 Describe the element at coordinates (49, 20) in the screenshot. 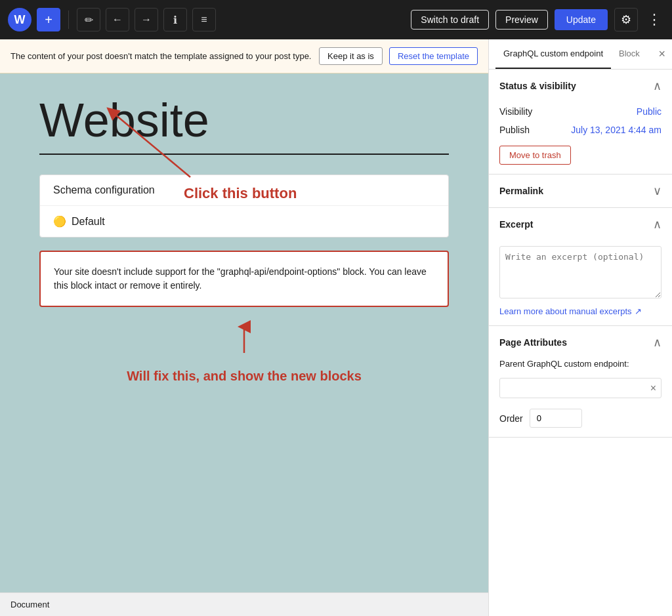

I see `add-block-button: +` at that location.